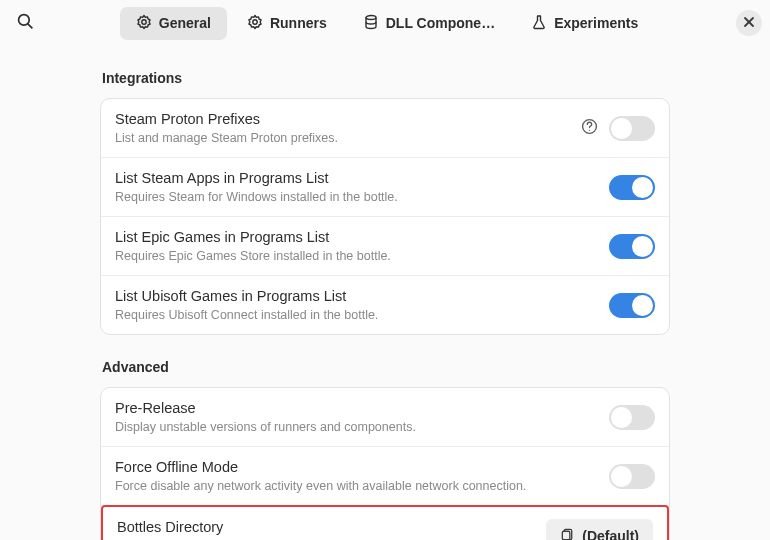 The width and height of the screenshot is (770, 540). I want to click on row-text: Steam Proton Prefixes List and manage St…, so click(342, 128).